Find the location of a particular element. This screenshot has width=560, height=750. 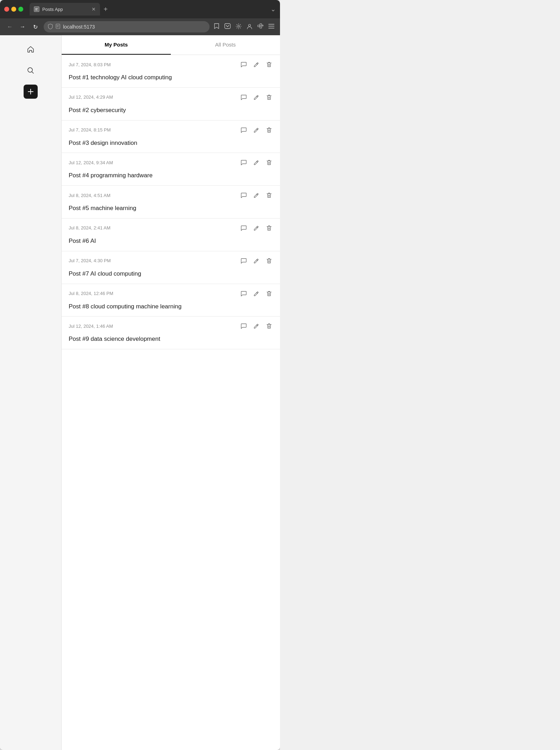

shield-icon is located at coordinates (50, 27).